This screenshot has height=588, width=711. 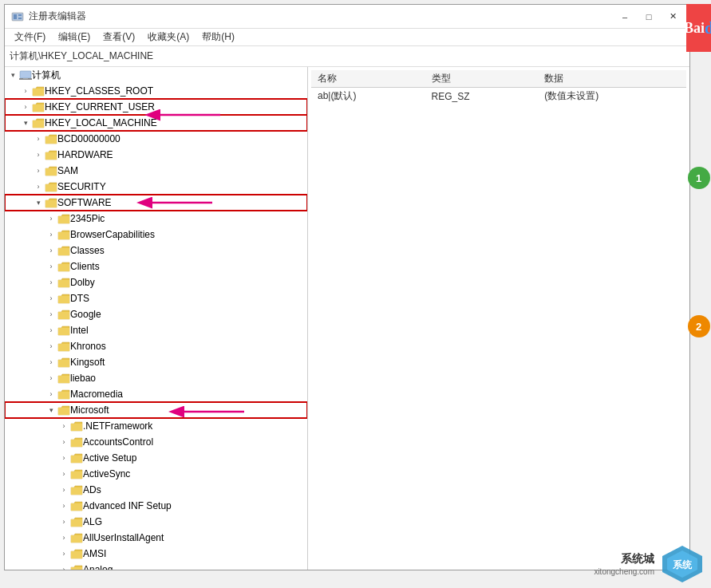 What do you see at coordinates (156, 566) in the screenshot?
I see `tree-item-analog: › Analog` at bounding box center [156, 566].